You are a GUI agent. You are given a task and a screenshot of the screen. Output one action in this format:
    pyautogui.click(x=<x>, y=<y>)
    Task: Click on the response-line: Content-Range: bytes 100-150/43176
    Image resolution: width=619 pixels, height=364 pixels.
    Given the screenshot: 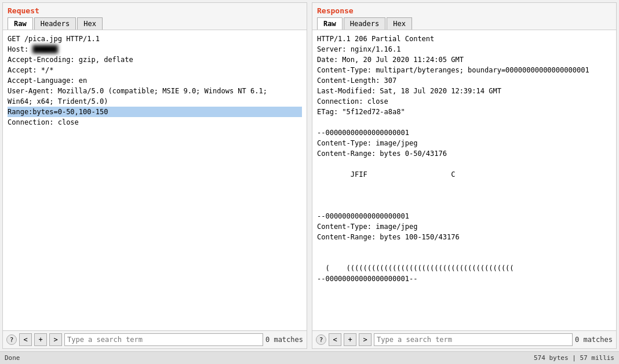 What is the action you would take?
    pyautogui.click(x=464, y=237)
    